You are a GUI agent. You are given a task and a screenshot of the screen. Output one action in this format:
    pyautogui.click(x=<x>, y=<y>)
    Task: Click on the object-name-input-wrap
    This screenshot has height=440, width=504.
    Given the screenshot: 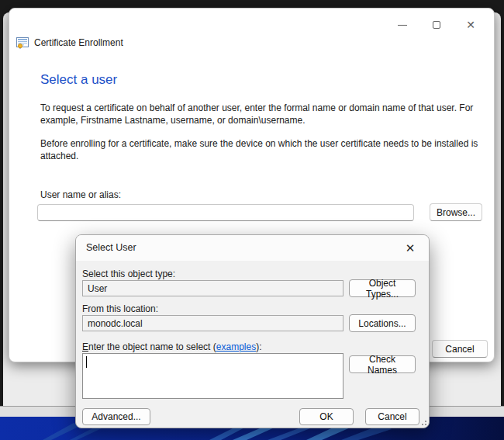 What is the action you would take?
    pyautogui.click(x=212, y=376)
    